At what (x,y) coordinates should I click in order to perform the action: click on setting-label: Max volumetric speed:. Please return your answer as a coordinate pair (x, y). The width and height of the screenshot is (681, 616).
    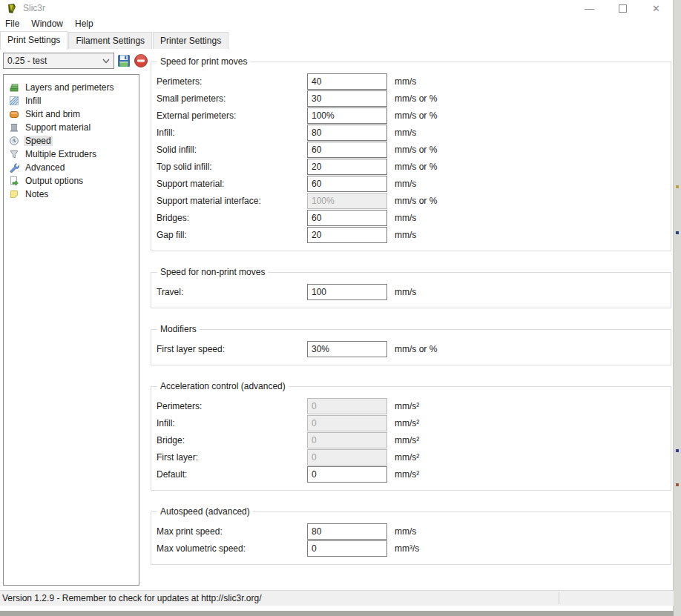
    Looking at the image, I should click on (231, 549).